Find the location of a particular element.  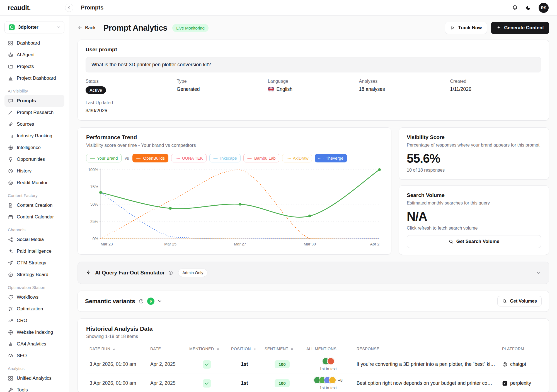

moon-icon is located at coordinates (528, 8).